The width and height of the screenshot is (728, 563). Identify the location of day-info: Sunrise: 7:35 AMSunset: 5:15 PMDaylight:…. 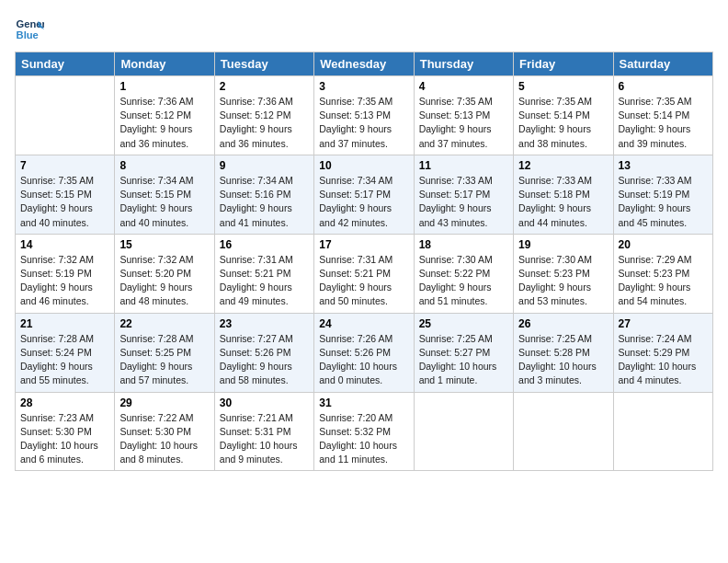
(64, 202).